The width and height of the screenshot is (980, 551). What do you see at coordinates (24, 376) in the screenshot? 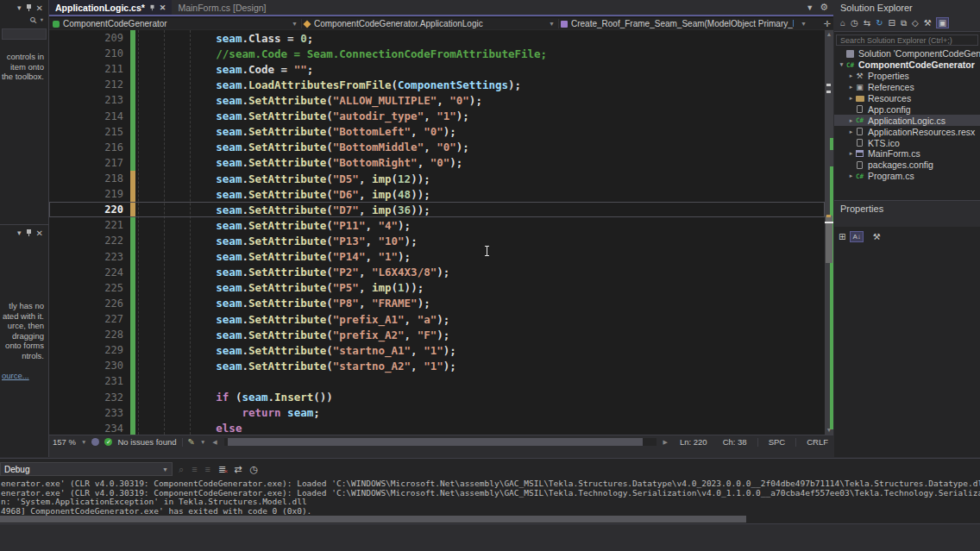
I see `add-data-source-link: ource...` at bounding box center [24, 376].